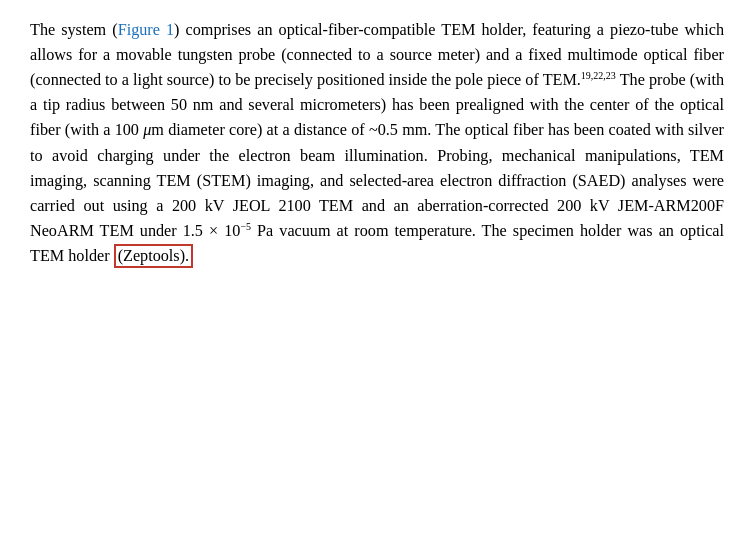  I want to click on superscript-exp: −5, so click(246, 226).